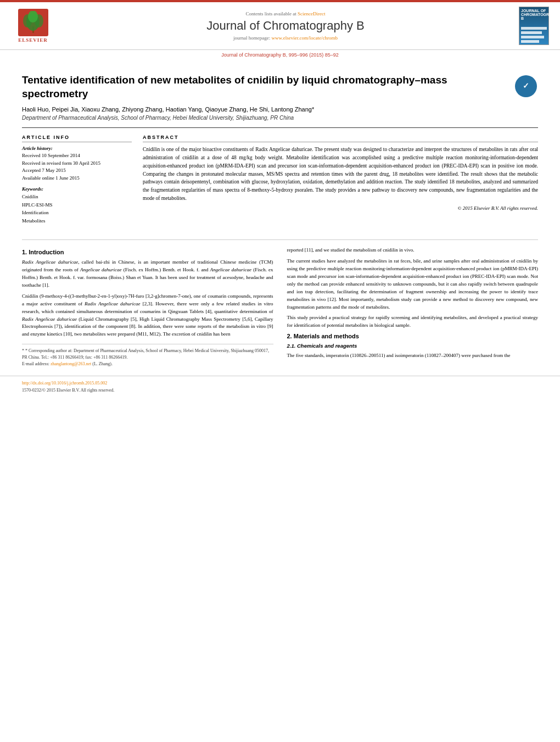  I want to click on cover-lines, so click(534, 35).